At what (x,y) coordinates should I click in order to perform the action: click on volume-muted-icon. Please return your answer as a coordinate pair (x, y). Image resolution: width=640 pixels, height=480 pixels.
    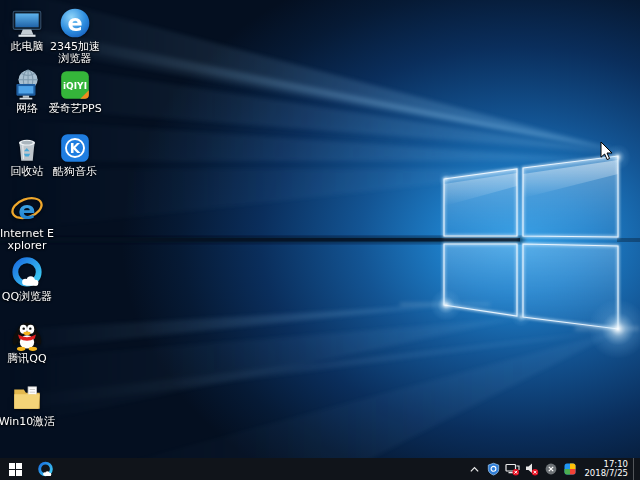
    Looking at the image, I should click on (532, 469).